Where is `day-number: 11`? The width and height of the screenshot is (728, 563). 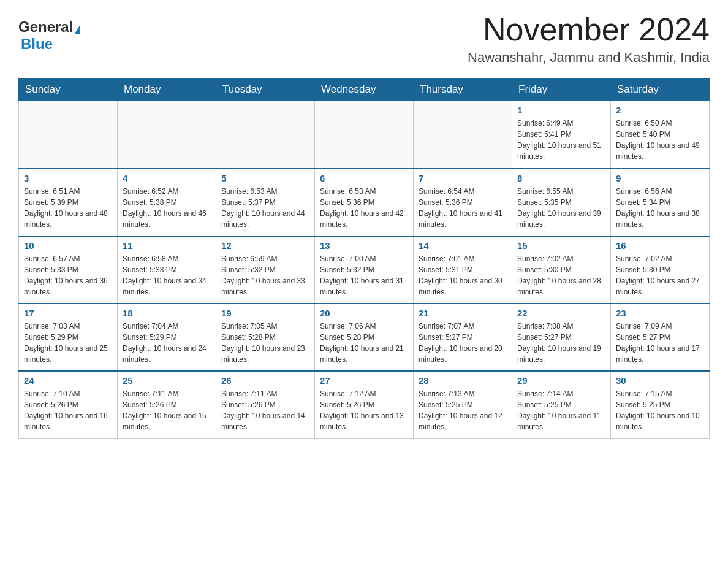
day-number: 11 is located at coordinates (167, 245).